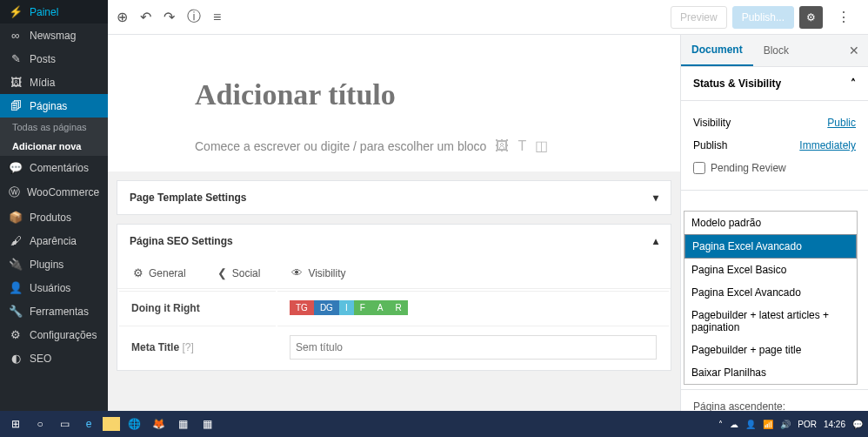  I want to click on cortana-button: ○, so click(40, 424).